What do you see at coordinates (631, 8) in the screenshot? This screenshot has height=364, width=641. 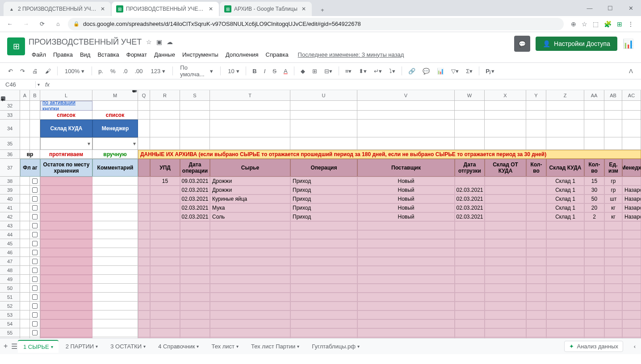 I see `close-button: ✕` at bounding box center [631, 8].